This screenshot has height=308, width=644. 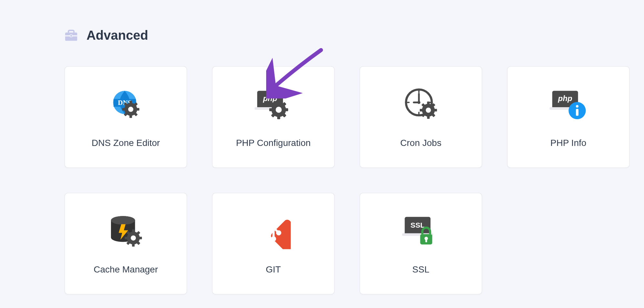 What do you see at coordinates (273, 143) in the screenshot?
I see `card-label: PHP Configuration` at bounding box center [273, 143].